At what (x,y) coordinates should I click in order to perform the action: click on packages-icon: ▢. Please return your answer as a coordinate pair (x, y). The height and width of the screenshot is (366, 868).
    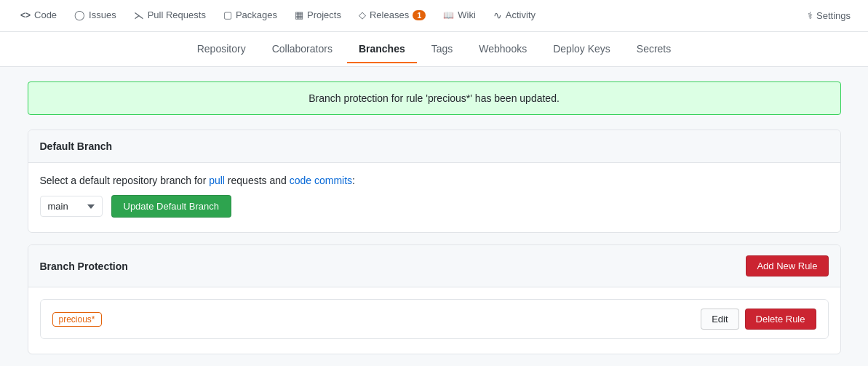
    Looking at the image, I should click on (228, 15).